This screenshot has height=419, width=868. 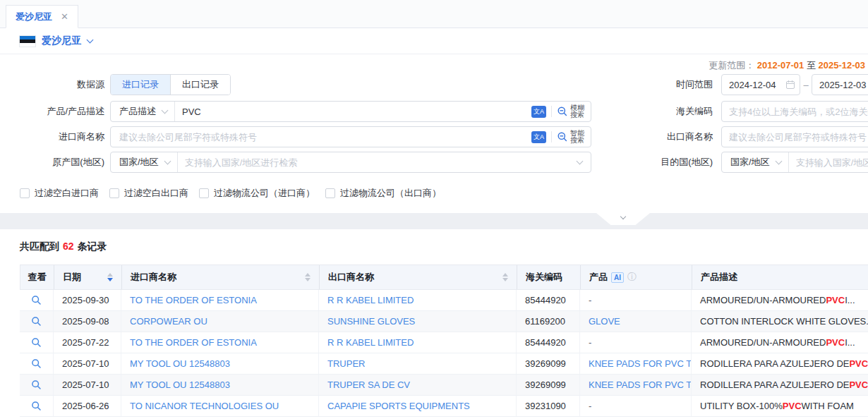 What do you see at coordinates (61, 41) in the screenshot?
I see `country-name: 爱沙尼亚` at bounding box center [61, 41].